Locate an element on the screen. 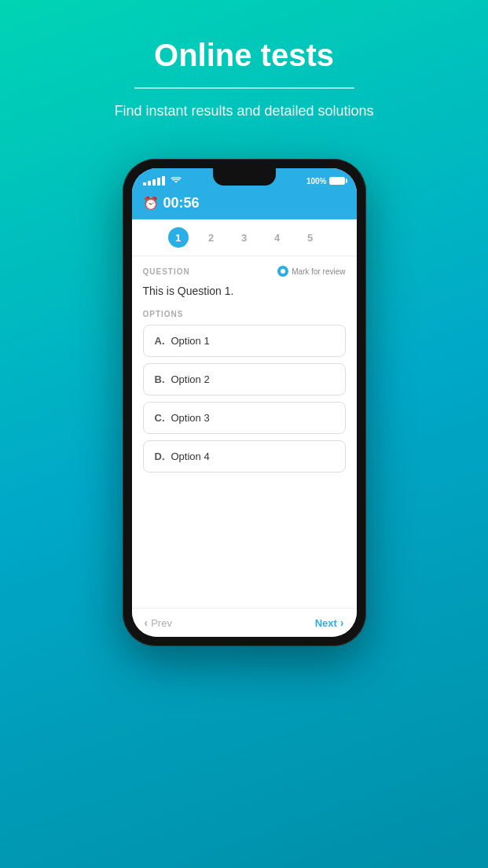  nav-num-1: 1 is located at coordinates (178, 237).